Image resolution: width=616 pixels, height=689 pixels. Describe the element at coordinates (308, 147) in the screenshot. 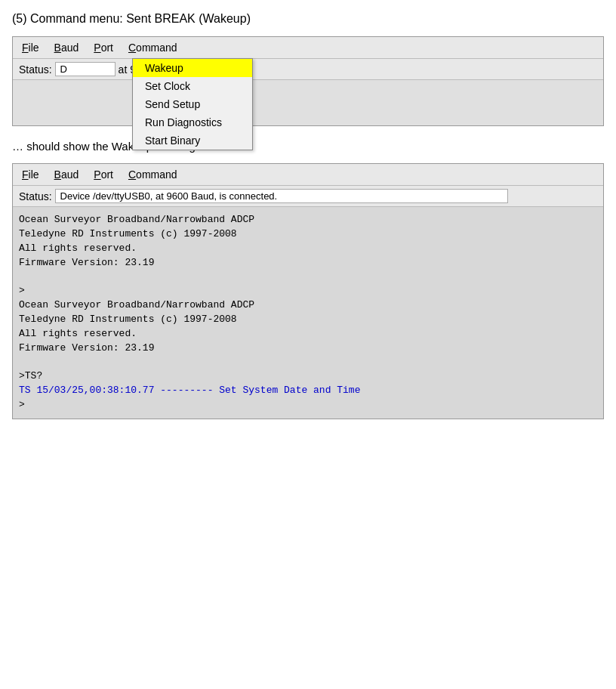

I see `separator-text: … should show the Wakeup message:` at that location.